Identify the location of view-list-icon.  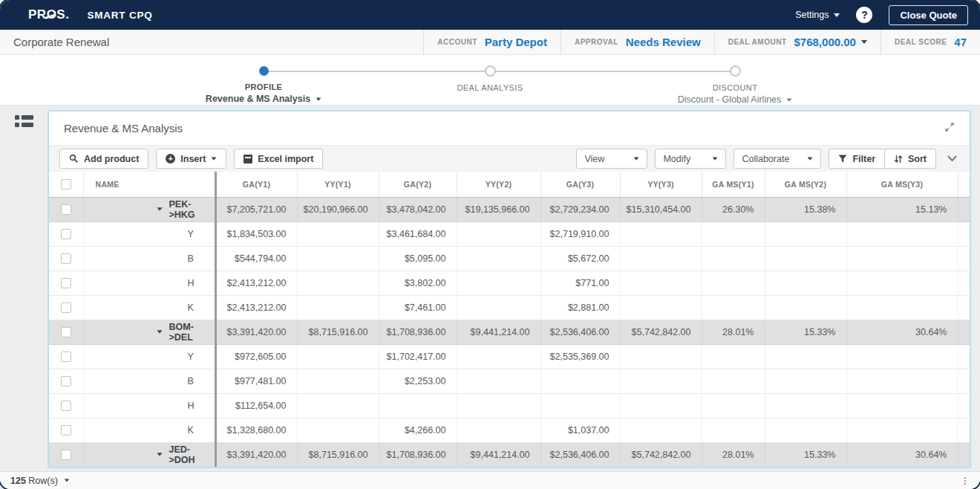
(24, 121).